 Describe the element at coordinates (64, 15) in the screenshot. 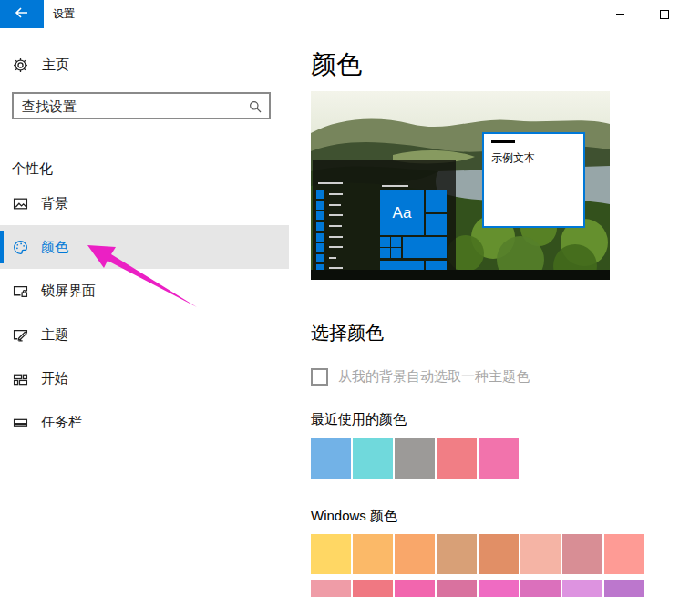

I see `window-title: 设置` at that location.